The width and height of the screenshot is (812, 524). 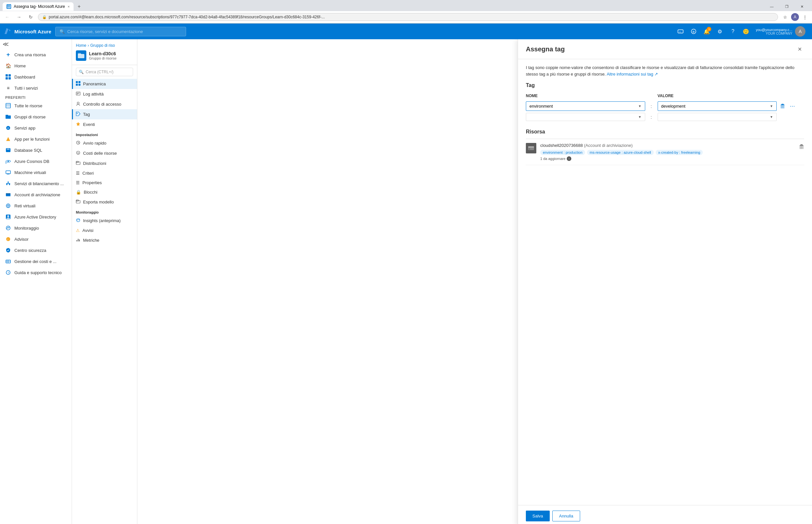 What do you see at coordinates (36, 77) in the screenshot?
I see `sidebar-item-dashboard: Dashboard` at bounding box center [36, 77].